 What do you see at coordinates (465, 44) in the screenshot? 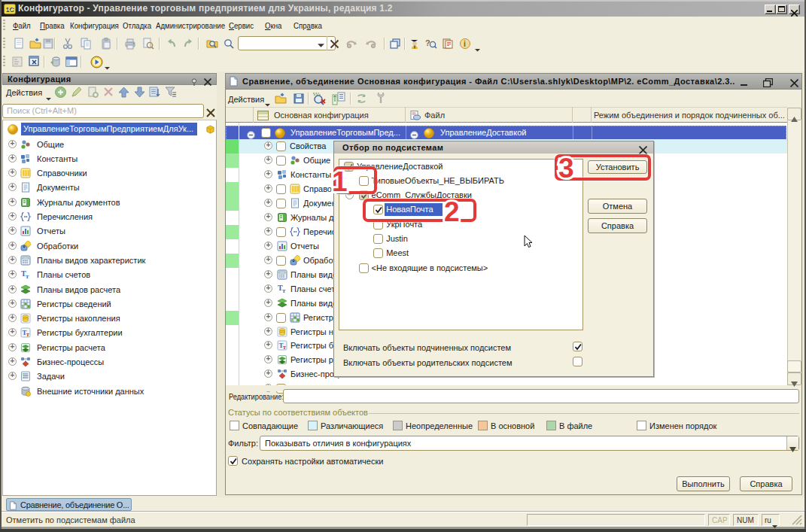
I see `svg-text: i` at bounding box center [465, 44].